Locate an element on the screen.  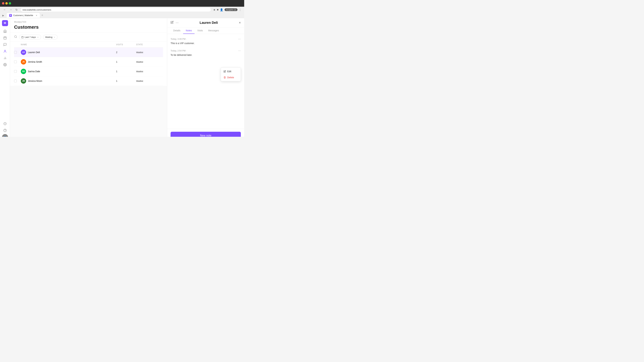
main-content: Moodjoy7434 Customers Last 7 days Waitin… is located at coordinates (88, 77).